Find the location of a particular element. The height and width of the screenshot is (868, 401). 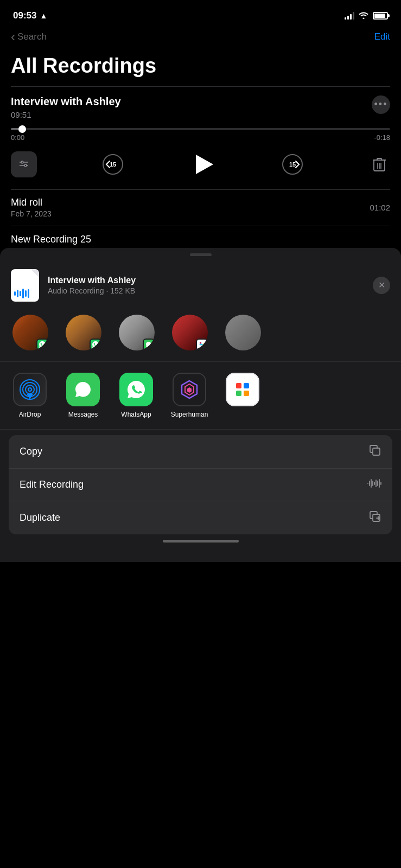

time-start: 0:00 is located at coordinates (17, 138).